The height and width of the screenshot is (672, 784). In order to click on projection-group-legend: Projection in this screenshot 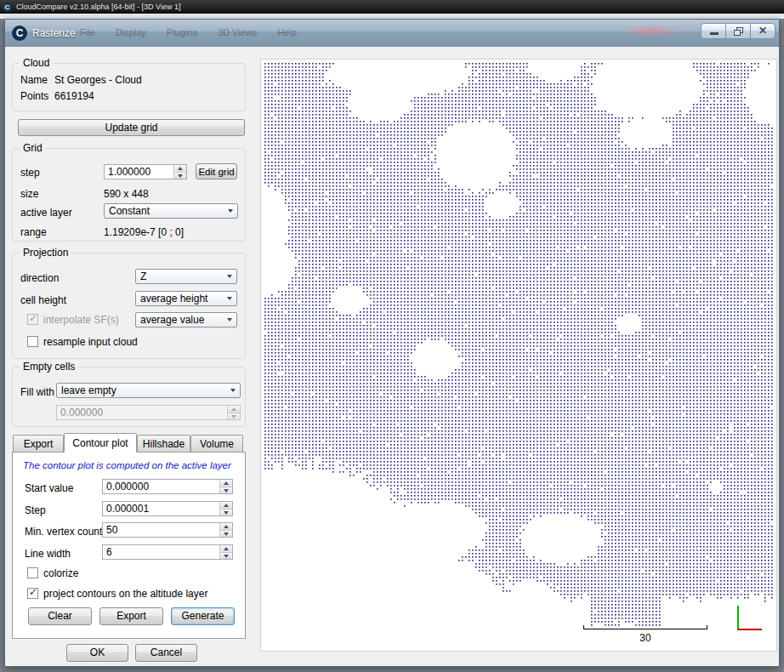, I will do `click(46, 253)`.